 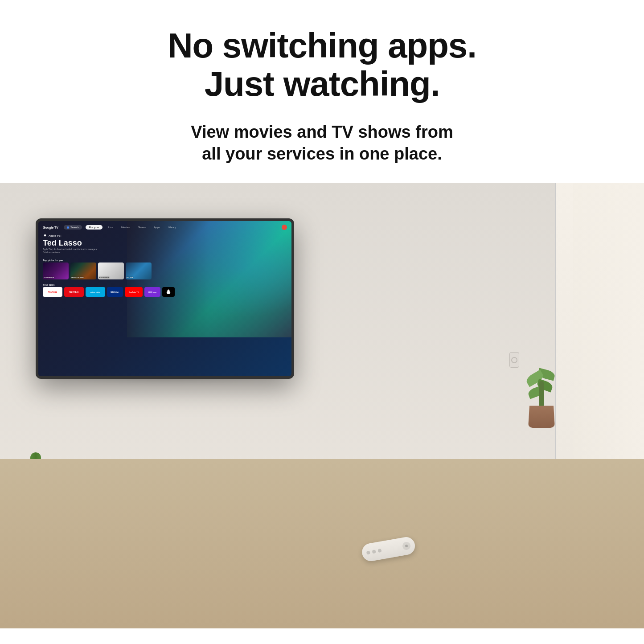 What do you see at coordinates (172, 227) in the screenshot?
I see `nav-library: Library` at bounding box center [172, 227].